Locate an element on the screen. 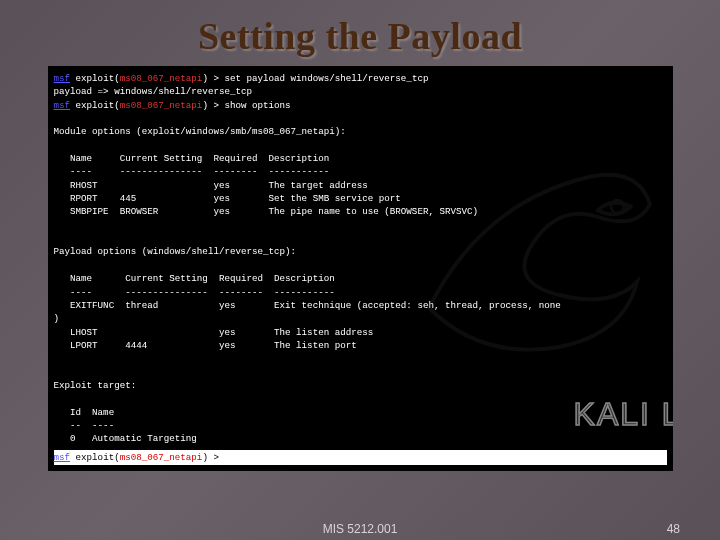 Image resolution: width=720 pixels, height=540 pixels. output-line: payload => windows/shell/reverse_tcp is located at coordinates (360, 92).